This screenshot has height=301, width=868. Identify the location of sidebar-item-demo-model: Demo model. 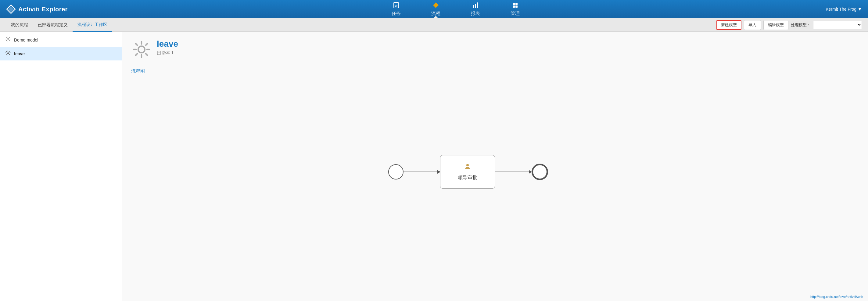
(61, 40).